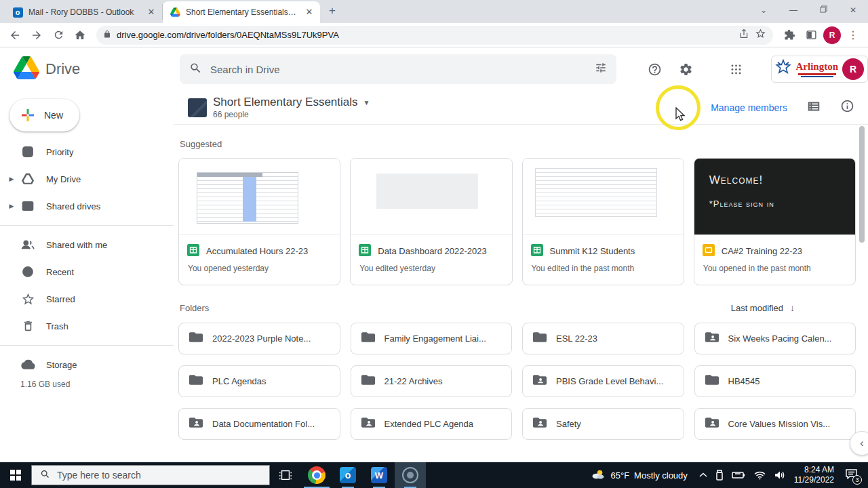 The height and width of the screenshot is (488, 868). I want to click on tab-search-icon: ⌄, so click(764, 10).